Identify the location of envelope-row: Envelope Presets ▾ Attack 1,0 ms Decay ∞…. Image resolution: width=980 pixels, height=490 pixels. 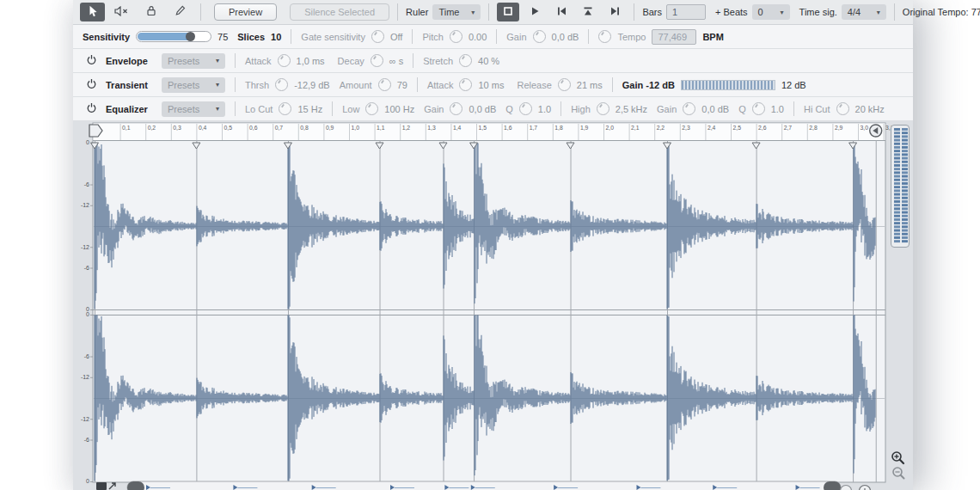
(493, 61).